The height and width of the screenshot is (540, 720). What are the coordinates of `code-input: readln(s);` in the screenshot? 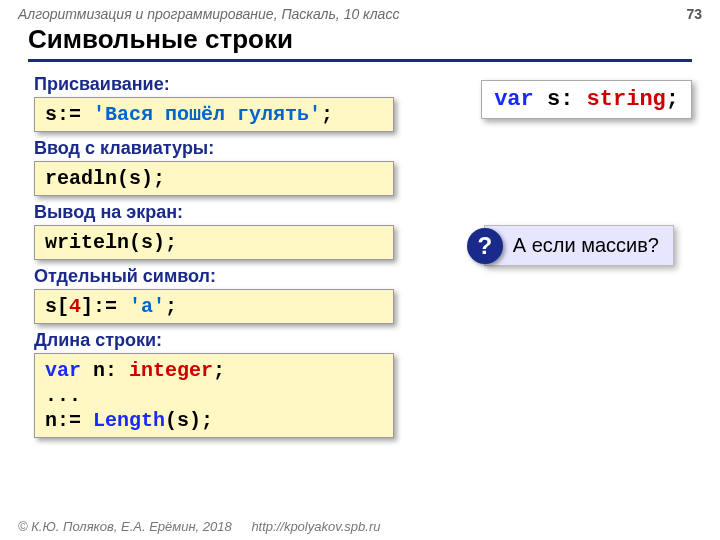 It's located at (214, 178).